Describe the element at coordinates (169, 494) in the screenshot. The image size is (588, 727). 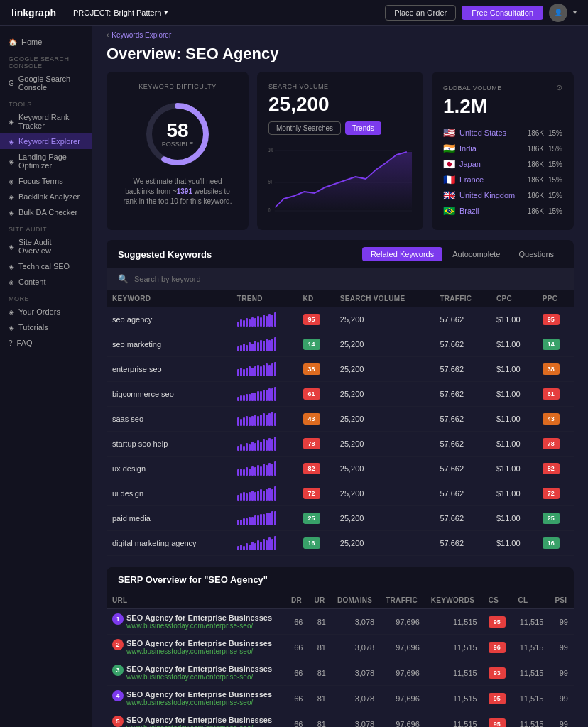
I see `keyword-cell: ui design` at that location.